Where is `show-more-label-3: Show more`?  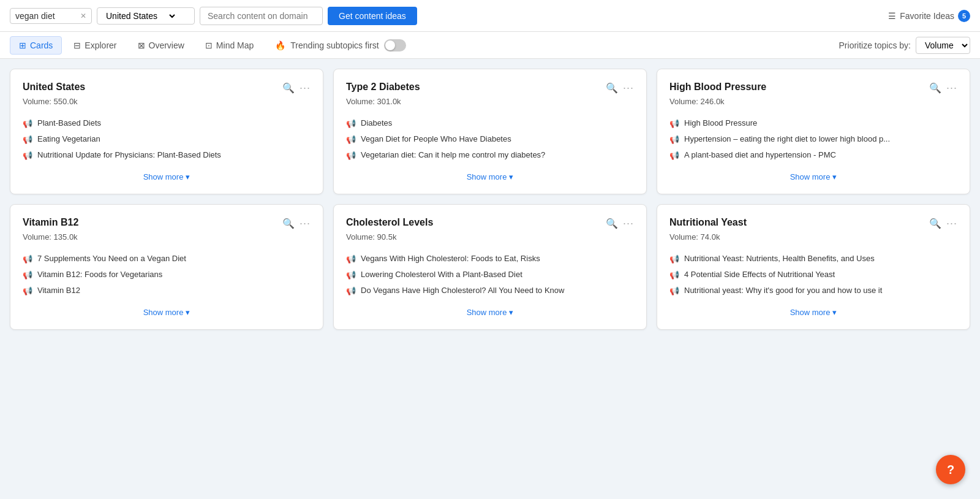 show-more-label-3: Show more is located at coordinates (164, 313).